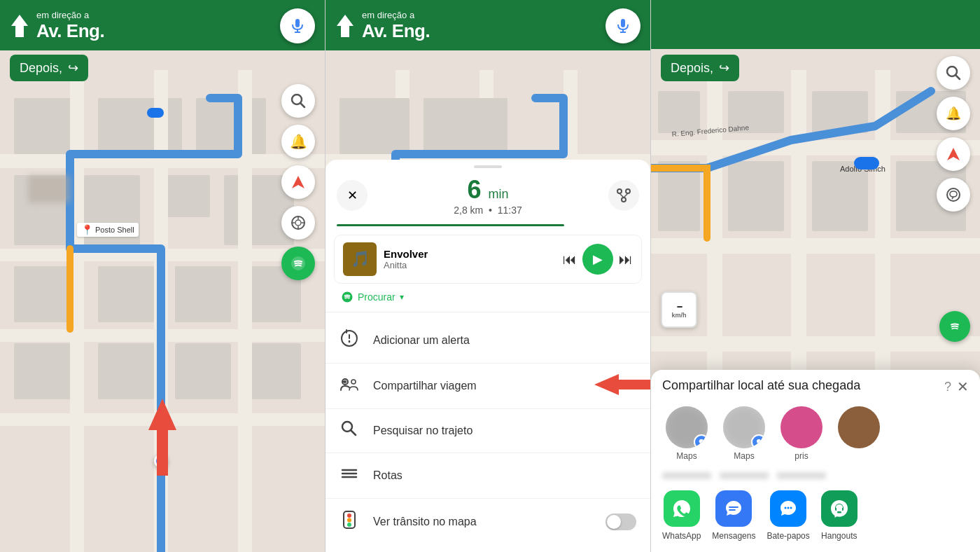 This screenshot has height=552, width=980. I want to click on close-button: ✕, so click(352, 195).